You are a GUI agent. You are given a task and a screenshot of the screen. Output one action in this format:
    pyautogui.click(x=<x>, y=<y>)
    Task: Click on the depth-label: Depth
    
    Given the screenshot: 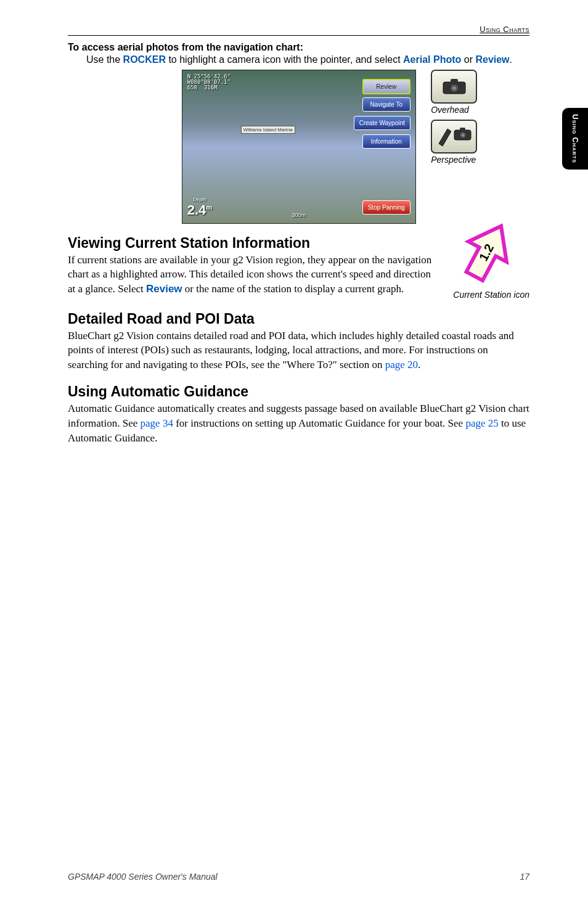 What is the action you would take?
    pyautogui.click(x=200, y=200)
    